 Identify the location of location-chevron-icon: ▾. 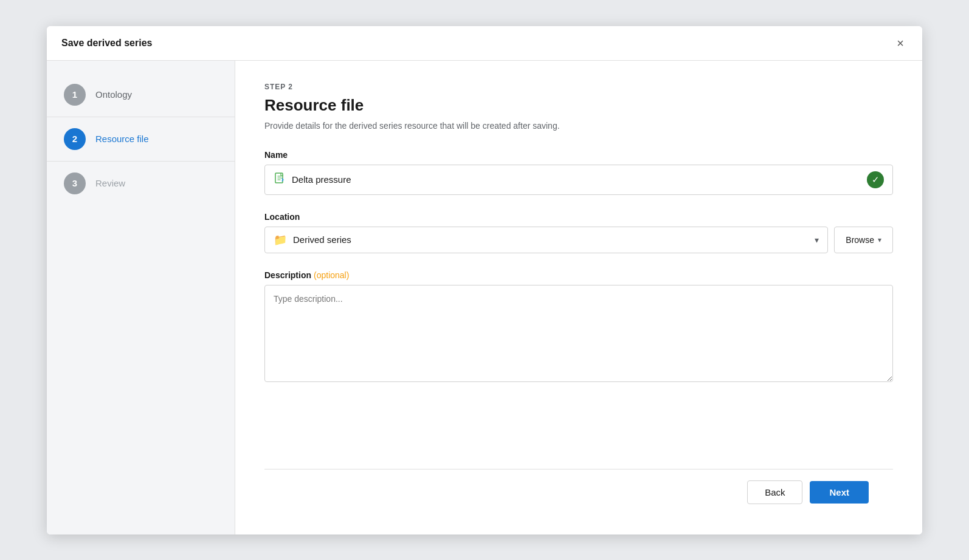
(817, 240).